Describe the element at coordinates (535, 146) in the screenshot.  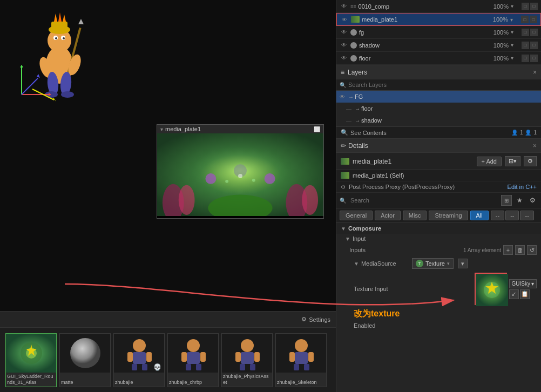
I see `details-panel-close: ×` at that location.